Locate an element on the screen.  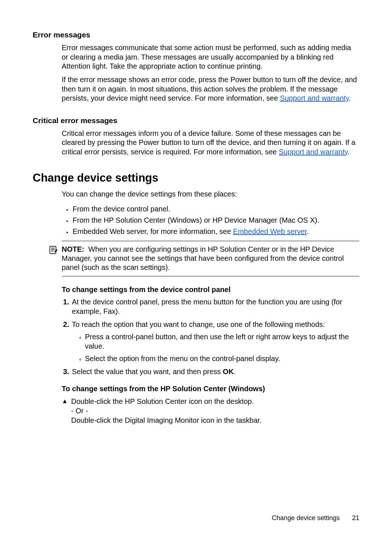
note-box: NOTE: When you are configuring settings … is located at coordinates (211, 259).